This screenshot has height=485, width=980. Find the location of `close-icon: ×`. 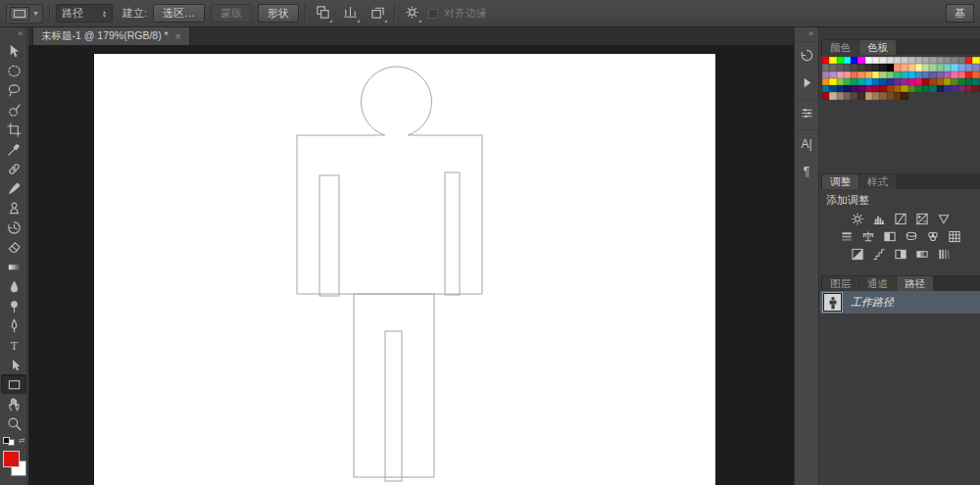

close-icon: × is located at coordinates (178, 37).